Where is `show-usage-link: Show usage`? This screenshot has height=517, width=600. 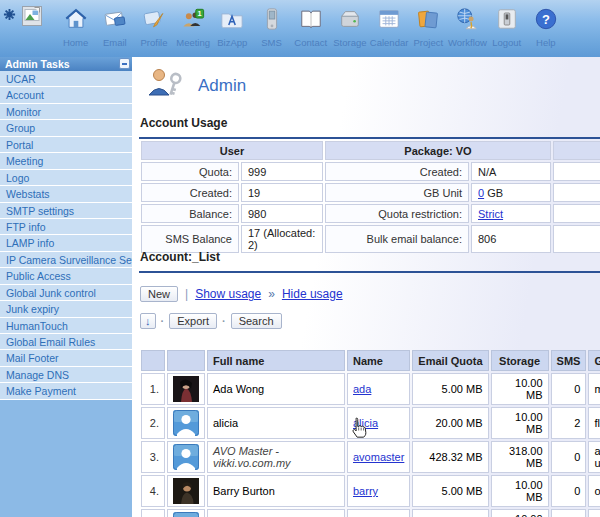
show-usage-link: Show usage is located at coordinates (228, 294).